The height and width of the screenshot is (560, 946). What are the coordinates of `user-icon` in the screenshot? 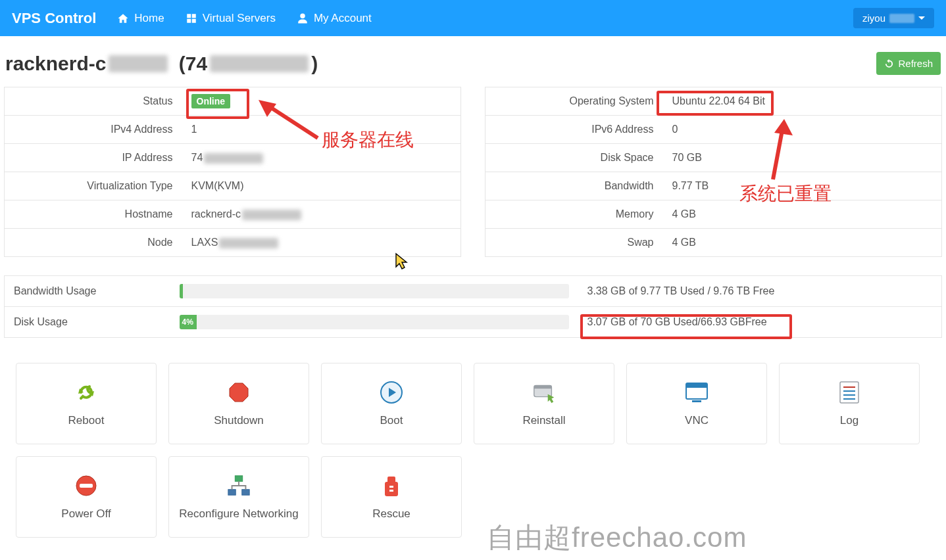 It's located at (303, 18).